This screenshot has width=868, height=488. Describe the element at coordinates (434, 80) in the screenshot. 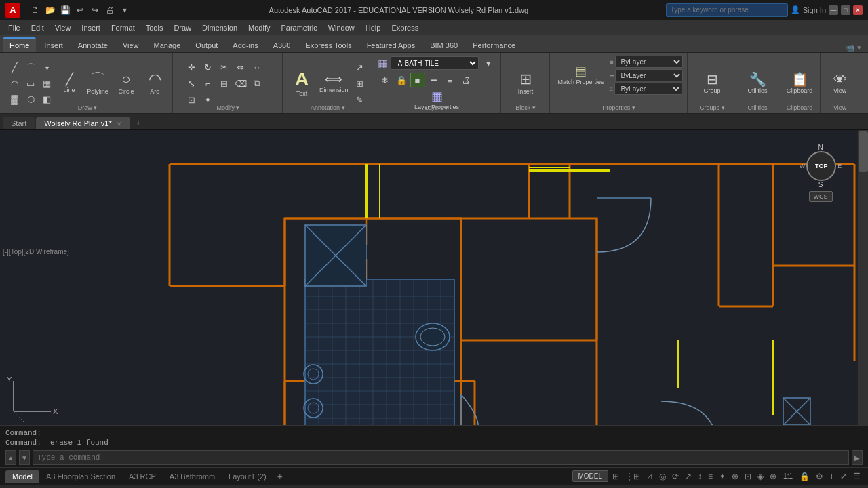

I see `layer-linetype-btn: ━` at that location.